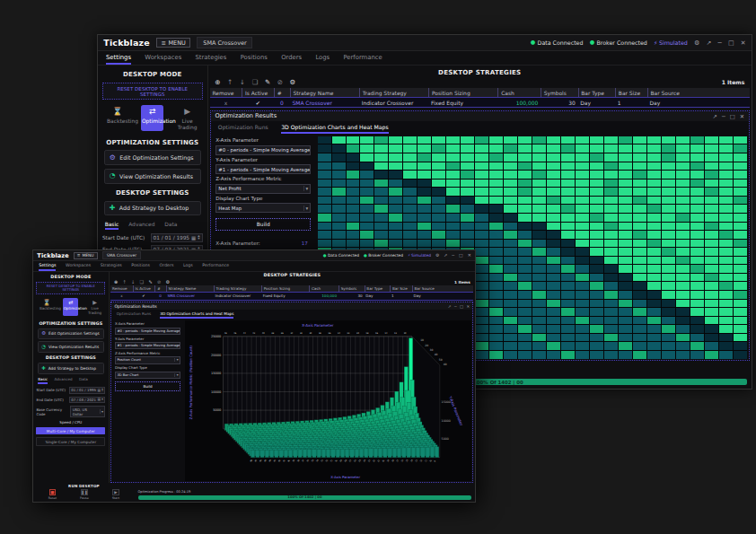 This screenshot has height=534, width=756. What do you see at coordinates (226, 102) in the screenshot?
I see `remove-strategy-button: x` at bounding box center [226, 102].